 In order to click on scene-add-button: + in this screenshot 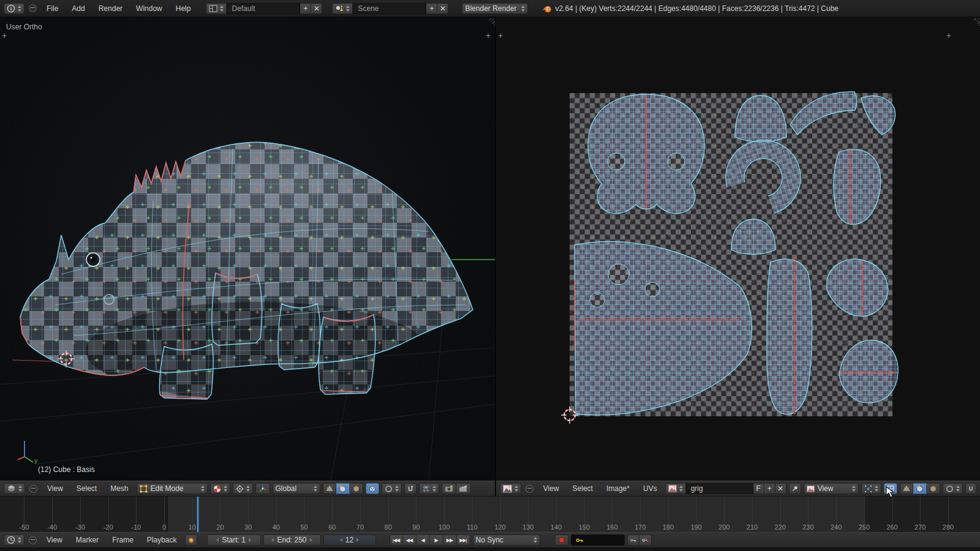, I will do `click(432, 9)`.